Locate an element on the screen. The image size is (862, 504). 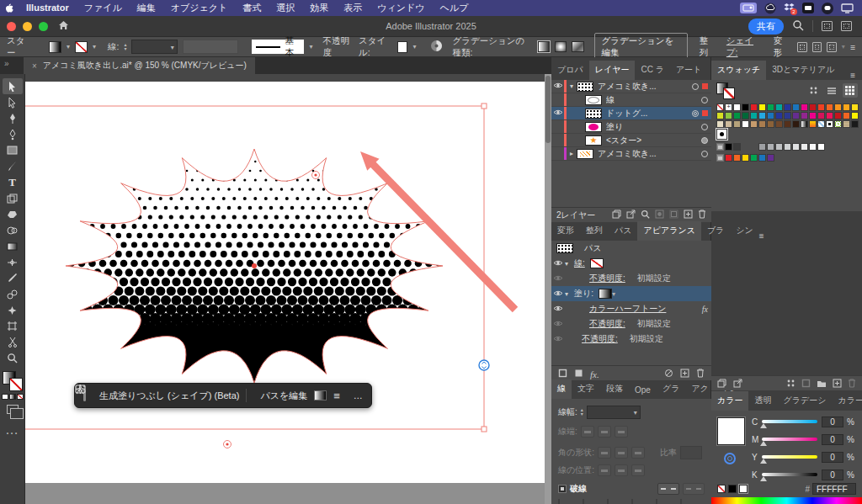
slider-thumb is located at coordinates (764, 461).